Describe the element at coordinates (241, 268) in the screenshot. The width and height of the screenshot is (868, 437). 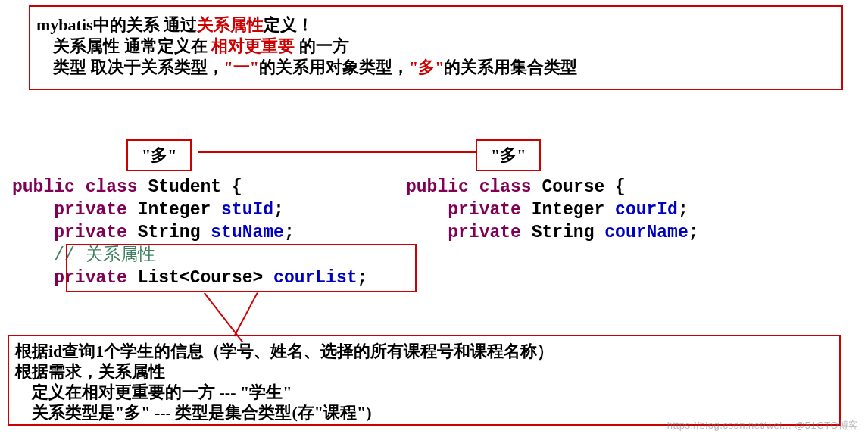
I see `relation-property-box` at that location.